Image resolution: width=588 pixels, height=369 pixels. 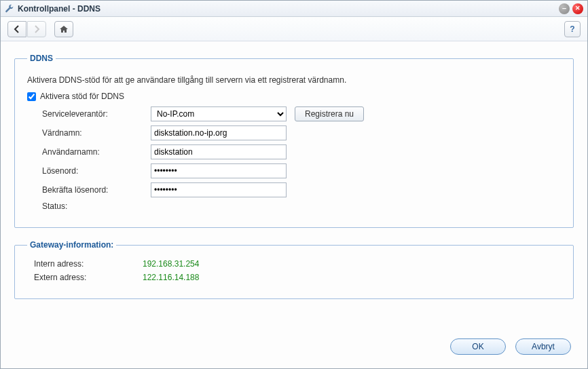 What do you see at coordinates (171, 277) in the screenshot?
I see `external-address-value: 122.116.14.188` at bounding box center [171, 277].